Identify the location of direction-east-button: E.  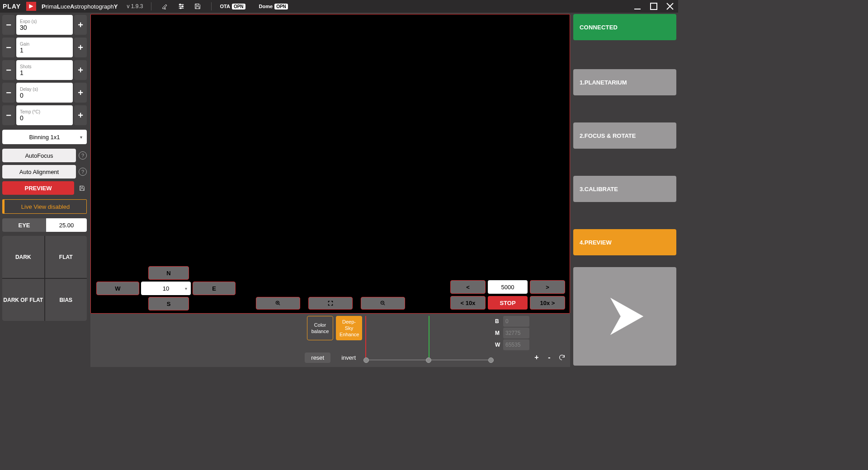
(214, 288).